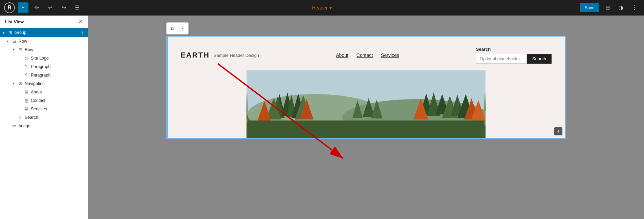 The width and height of the screenshot is (644, 219). What do you see at coordinates (558, 131) in the screenshot?
I see `add-block-canvas-button: +` at bounding box center [558, 131].